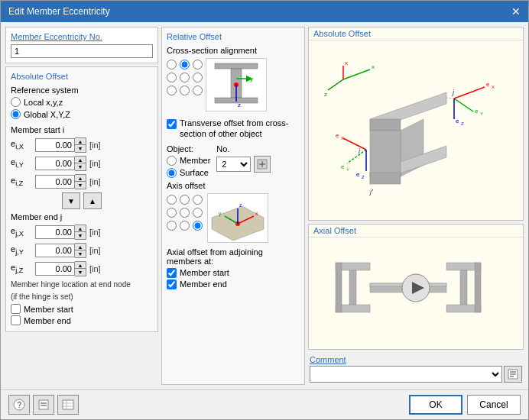 Image resolution: width=529 pixels, height=420 pixels. I want to click on member-radio-label: Member, so click(188, 160).